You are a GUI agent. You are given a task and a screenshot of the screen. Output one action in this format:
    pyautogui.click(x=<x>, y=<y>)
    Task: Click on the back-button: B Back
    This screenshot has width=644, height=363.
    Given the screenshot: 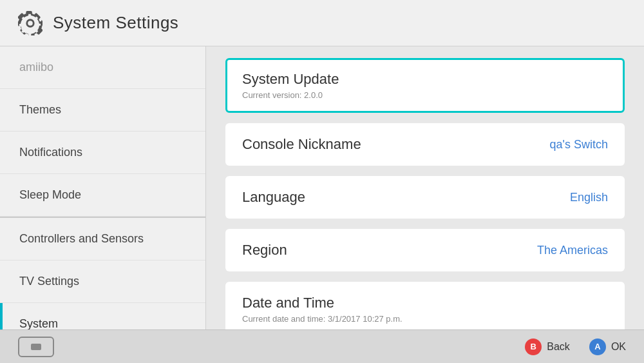 What is the action you would take?
    pyautogui.click(x=547, y=347)
    